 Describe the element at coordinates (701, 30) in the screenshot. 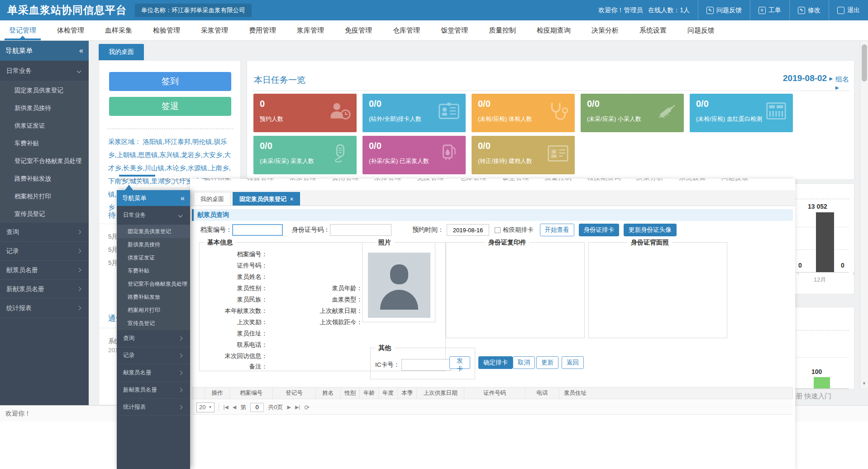

I see `top-nav-feedback: 问题反馈` at that location.